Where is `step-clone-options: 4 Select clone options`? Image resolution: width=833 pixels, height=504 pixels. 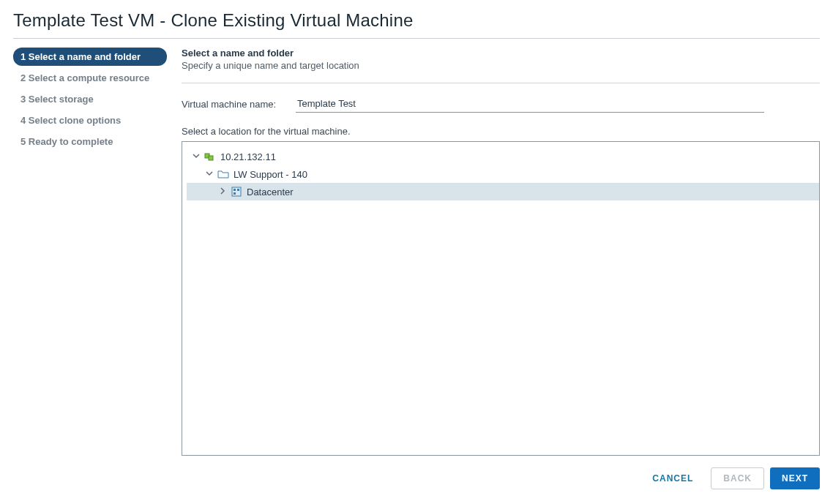 step-clone-options: 4 Select clone options is located at coordinates (90, 120).